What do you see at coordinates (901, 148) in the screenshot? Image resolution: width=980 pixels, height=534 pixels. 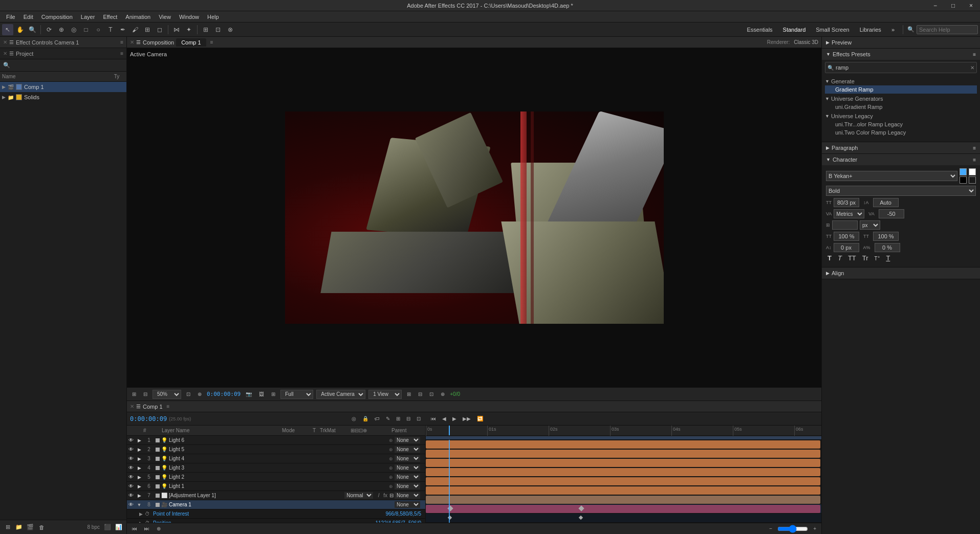 I see `paragraph-header: ▶ Paragraph ≡` at bounding box center [901, 148].